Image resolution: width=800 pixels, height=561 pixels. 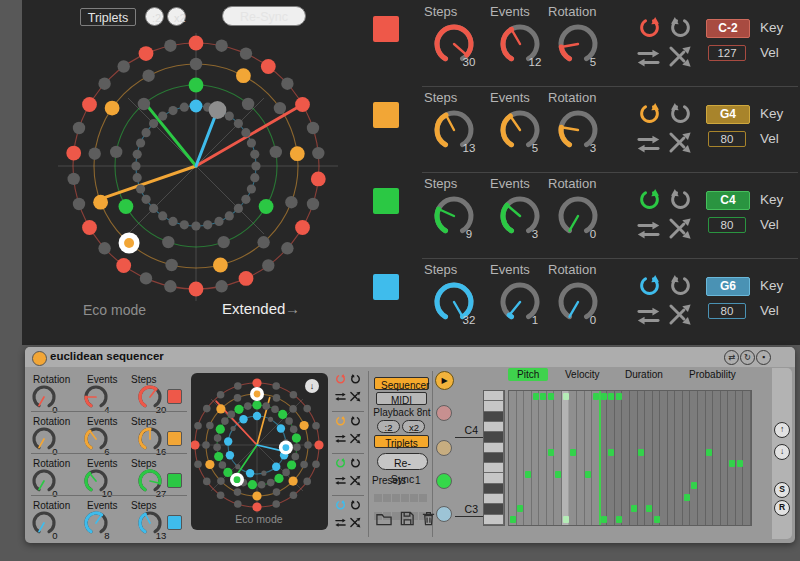 I want to click on key-field: C-2, so click(x=728, y=28).